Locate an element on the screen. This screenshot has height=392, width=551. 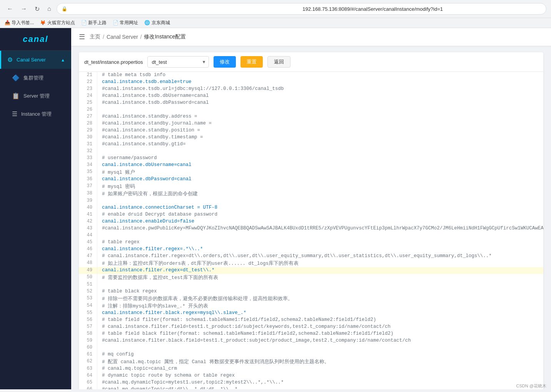
line-content: #canal.instance.standby.timestamp = is located at coordinates (320, 138).